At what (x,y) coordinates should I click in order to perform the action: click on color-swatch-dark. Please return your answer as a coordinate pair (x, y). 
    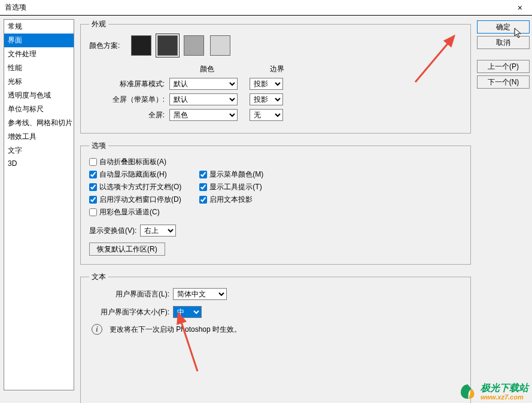
    Looking at the image, I should click on (168, 46).